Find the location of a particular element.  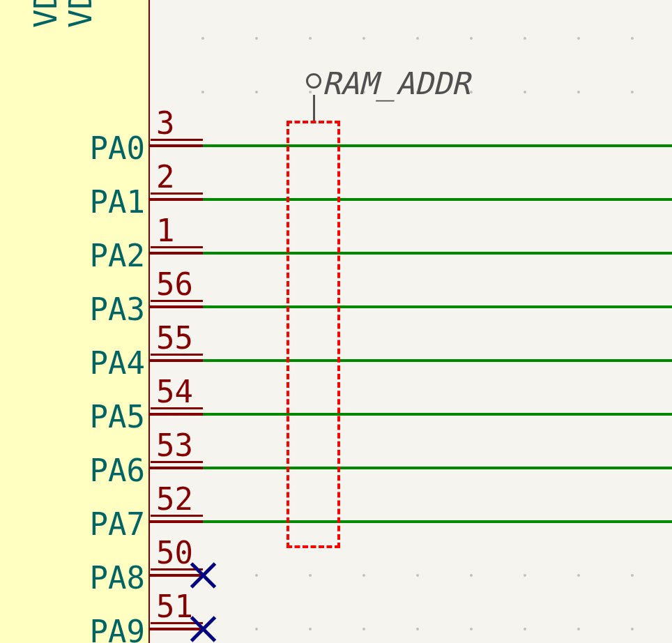

selection-box is located at coordinates (314, 335).